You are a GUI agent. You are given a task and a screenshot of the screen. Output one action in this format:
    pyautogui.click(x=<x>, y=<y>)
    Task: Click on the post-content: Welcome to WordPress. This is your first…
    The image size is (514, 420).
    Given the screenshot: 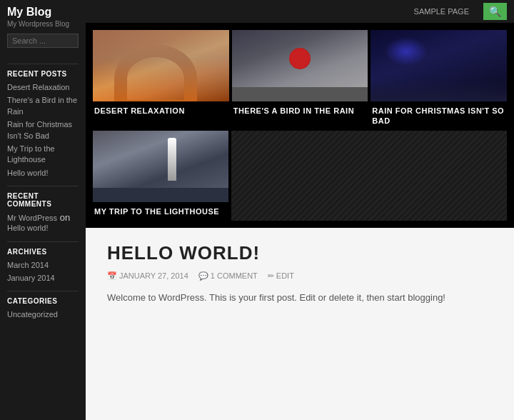 What is the action you would take?
    pyautogui.click(x=300, y=299)
    